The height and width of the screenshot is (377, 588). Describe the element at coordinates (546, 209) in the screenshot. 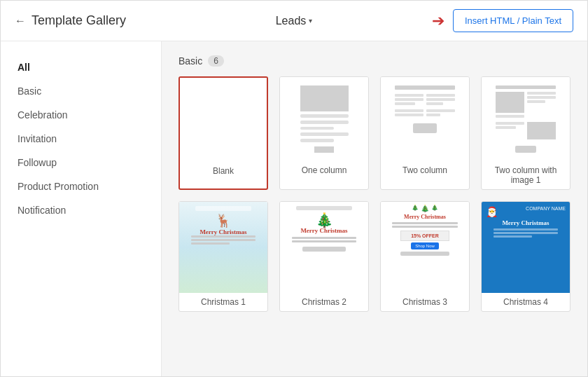

I see `xmas4-company-area: COMPANY NAME` at that location.